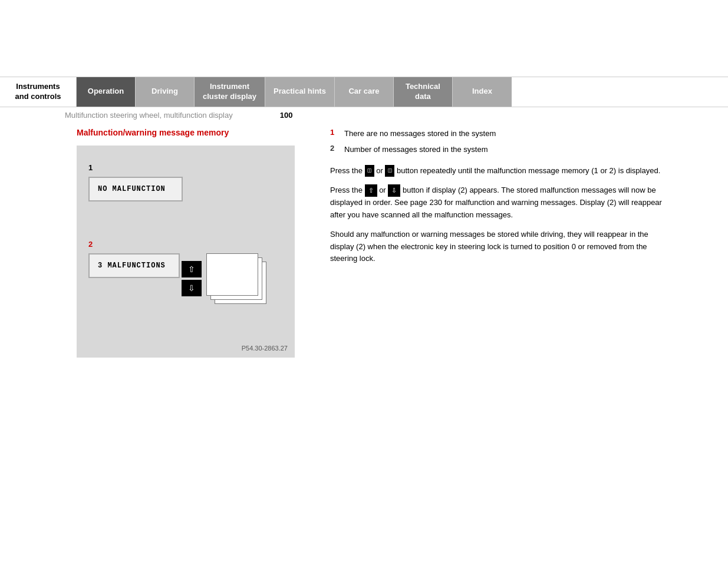 The image size is (728, 562). What do you see at coordinates (364, 92) in the screenshot?
I see `nav-item-car-care: Car care` at bounding box center [364, 92].